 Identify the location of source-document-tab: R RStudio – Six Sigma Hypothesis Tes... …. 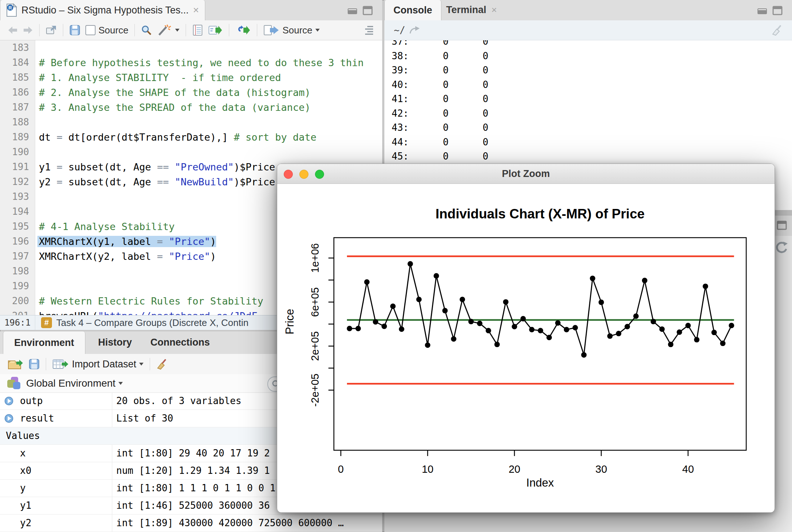
(102, 10).